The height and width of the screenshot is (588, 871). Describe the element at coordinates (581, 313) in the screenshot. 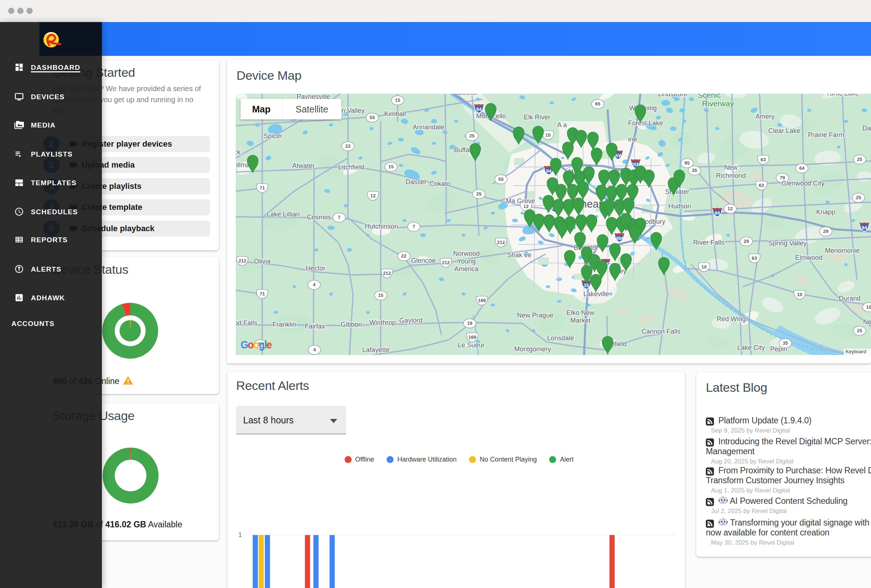

I see `svg-text: Elko New` at that location.